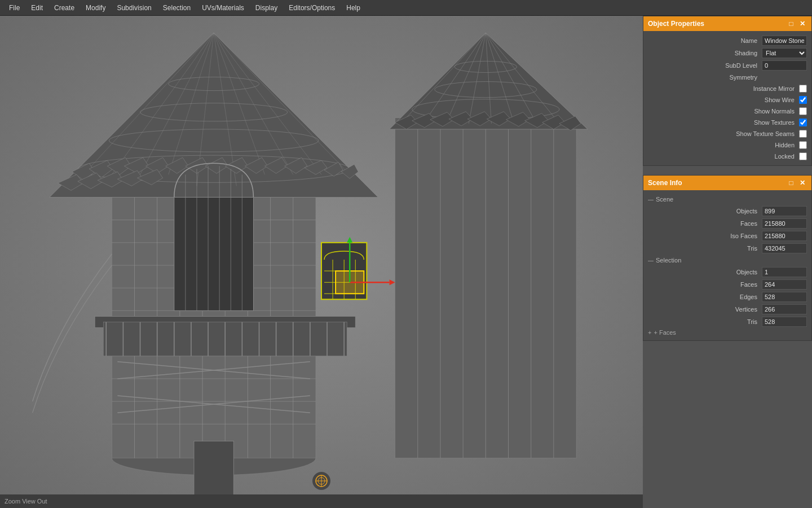  Describe the element at coordinates (651, 261) in the screenshot. I see `selection-collapse-btn: —` at that location.